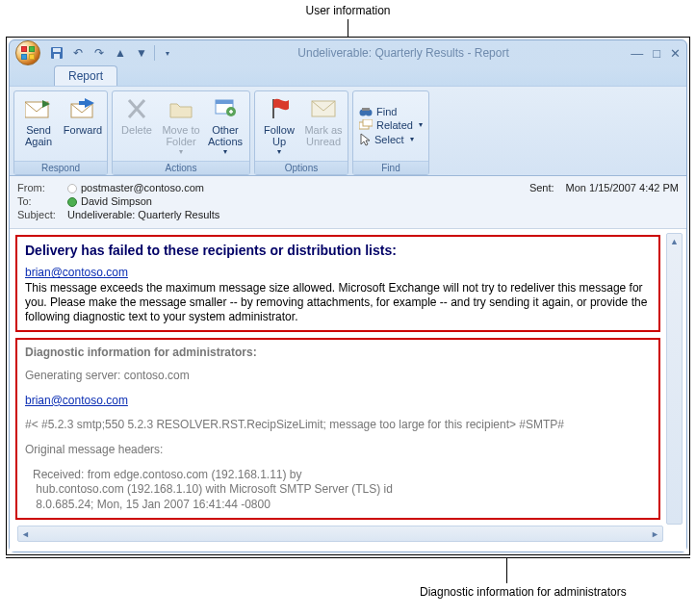 The height and width of the screenshot is (616, 696). What do you see at coordinates (348, 53) in the screenshot?
I see `titlebar: ↶ ↷ ▲ ▼ ▾ Undeliverable: Quarterly Resul…` at bounding box center [348, 53].